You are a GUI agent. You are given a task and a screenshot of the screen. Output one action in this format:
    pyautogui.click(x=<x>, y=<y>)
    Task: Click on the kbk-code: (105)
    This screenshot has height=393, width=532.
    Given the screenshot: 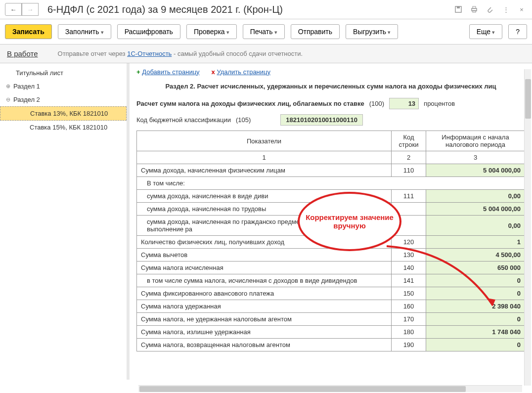 What is the action you would take?
    pyautogui.click(x=243, y=120)
    